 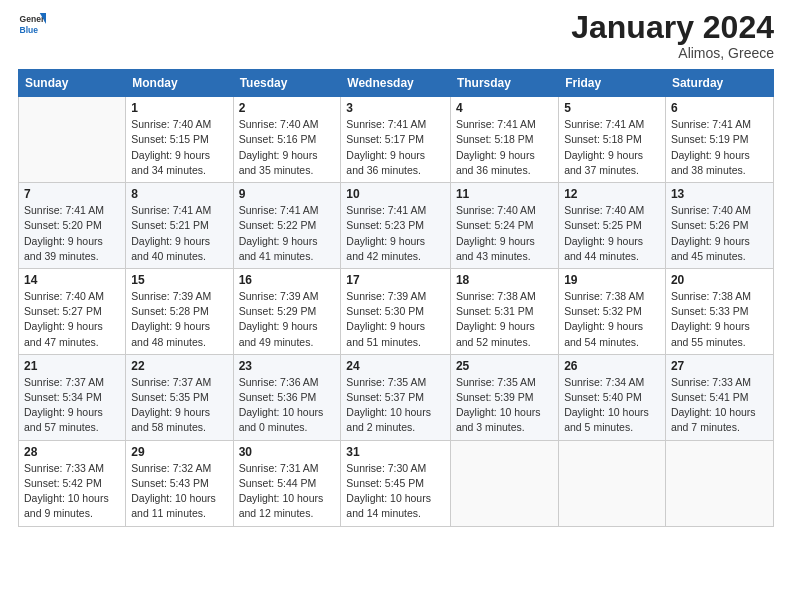 What do you see at coordinates (396, 140) in the screenshot?
I see `table-row: 3Sunrise: 7:41 AMSunset: 5:17 PMDaylight…` at bounding box center [396, 140].